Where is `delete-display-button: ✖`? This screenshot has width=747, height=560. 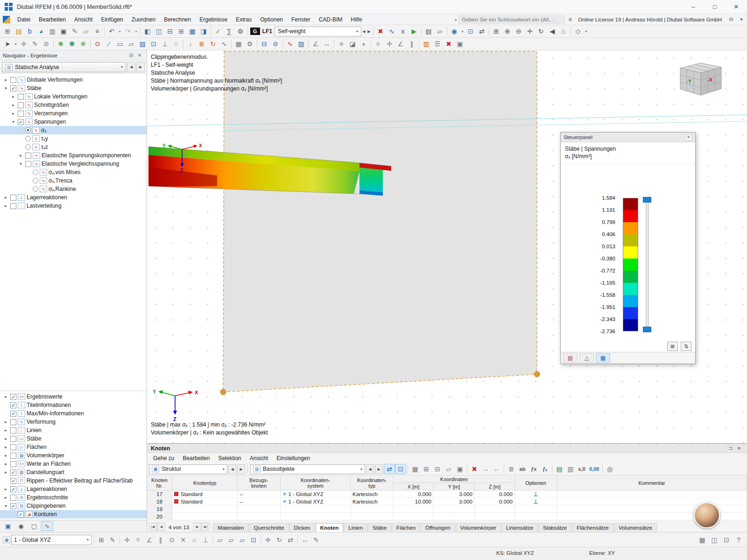 delete-display-button: ✖ is located at coordinates (449, 44).